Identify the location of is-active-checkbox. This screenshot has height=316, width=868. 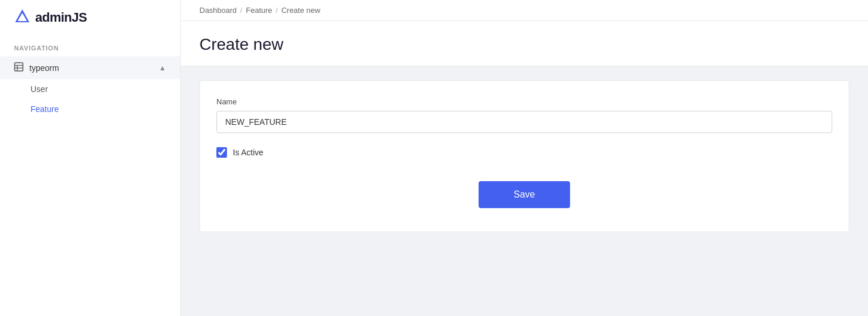
(222, 152).